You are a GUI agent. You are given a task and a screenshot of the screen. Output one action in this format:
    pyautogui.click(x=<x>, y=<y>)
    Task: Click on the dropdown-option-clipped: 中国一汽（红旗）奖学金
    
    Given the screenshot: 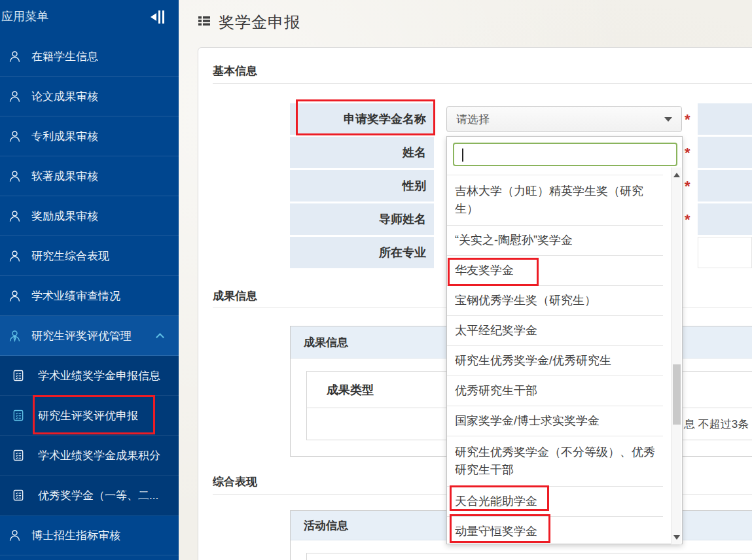 What is the action you would take?
    pyautogui.click(x=555, y=171)
    